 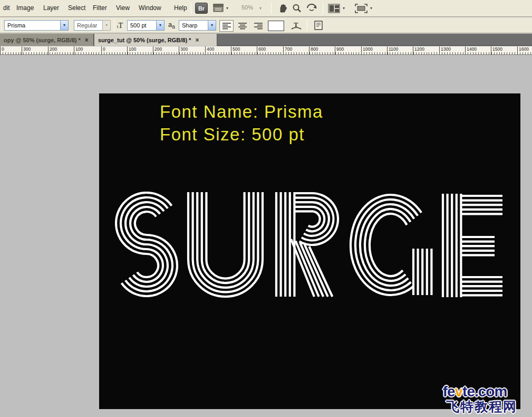 I want to click on align-center-button, so click(x=243, y=26).